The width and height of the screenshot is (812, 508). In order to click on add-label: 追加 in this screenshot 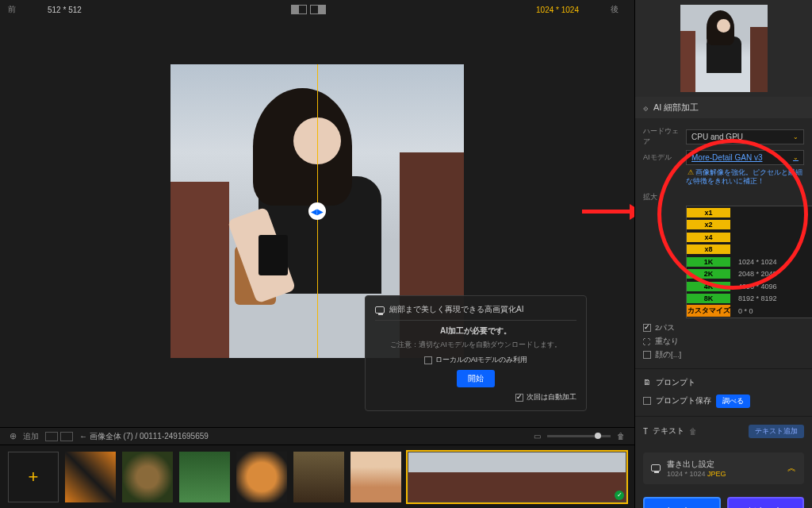, I will do `click(31, 437)`.